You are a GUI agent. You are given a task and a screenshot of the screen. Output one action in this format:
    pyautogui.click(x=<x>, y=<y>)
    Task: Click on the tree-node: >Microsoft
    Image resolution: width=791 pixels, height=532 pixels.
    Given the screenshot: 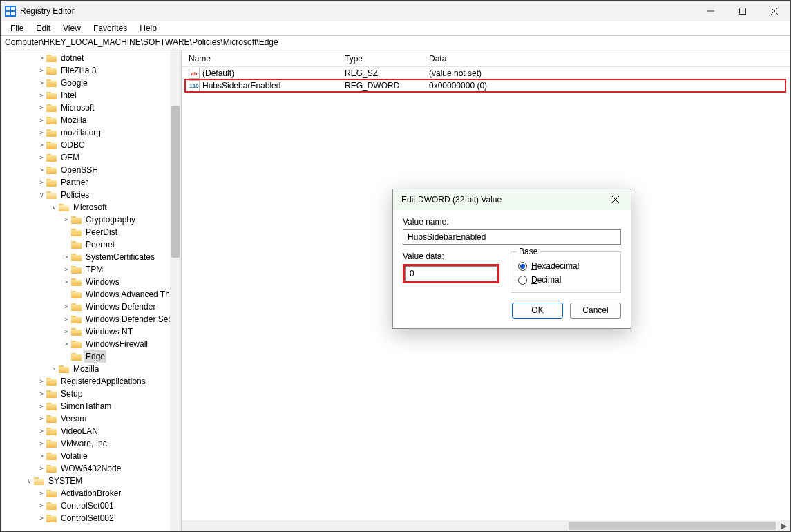 What is the action you would take?
    pyautogui.click(x=93, y=108)
    